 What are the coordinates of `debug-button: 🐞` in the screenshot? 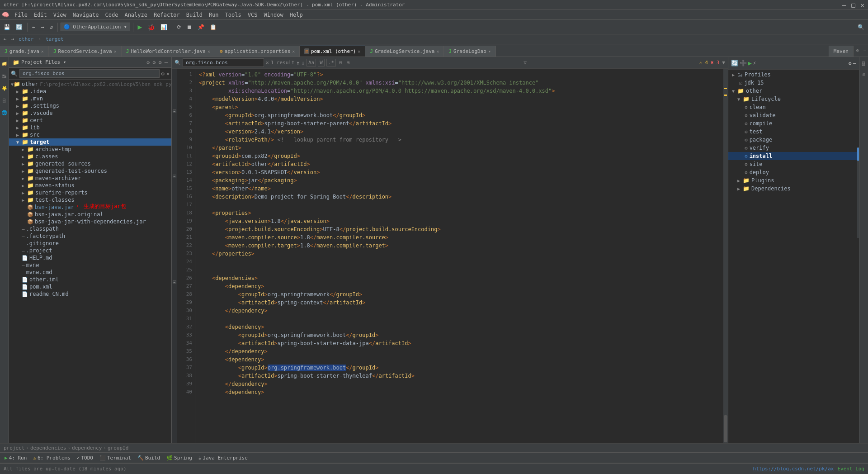 It's located at (151, 27).